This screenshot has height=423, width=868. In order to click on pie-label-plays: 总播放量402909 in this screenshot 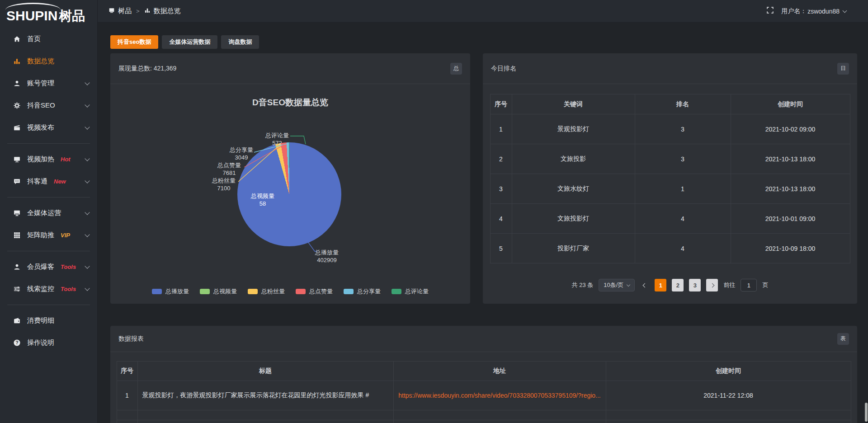, I will do `click(327, 256)`.